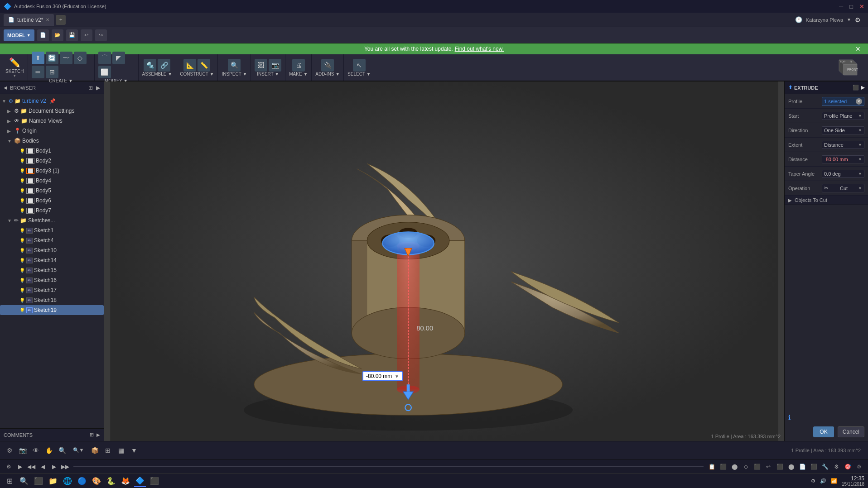 The height and width of the screenshot is (488, 868). What do you see at coordinates (52, 131) in the screenshot?
I see `tree-origin: ▶ 📍 Origin` at bounding box center [52, 131].